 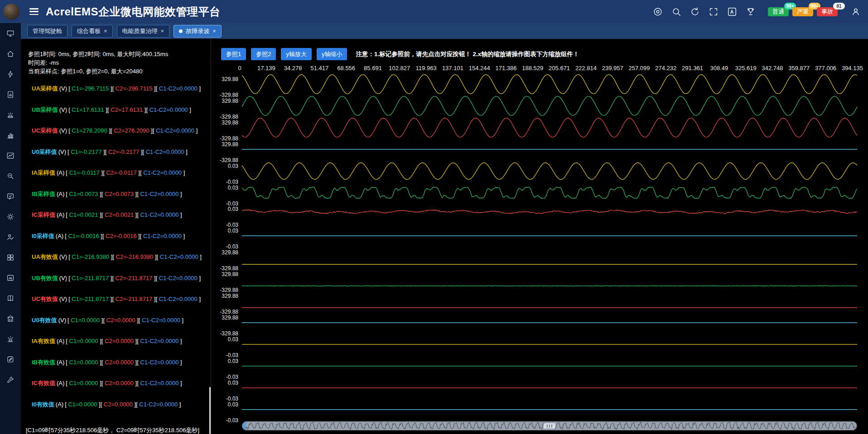 I want to click on waveform-uc-rms, so click(x=550, y=301).